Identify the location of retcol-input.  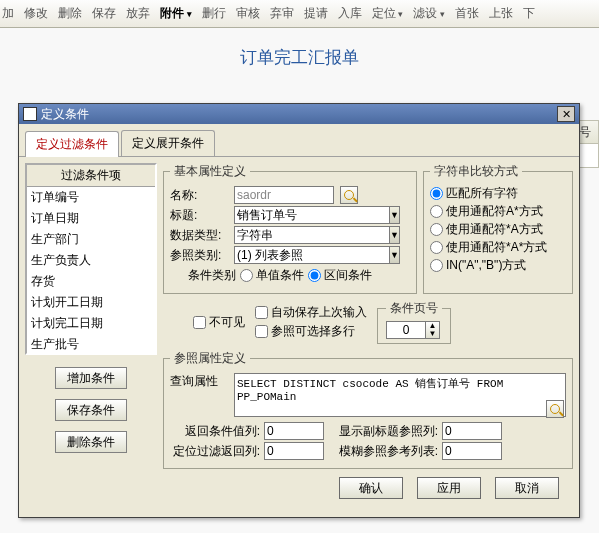
(294, 431).